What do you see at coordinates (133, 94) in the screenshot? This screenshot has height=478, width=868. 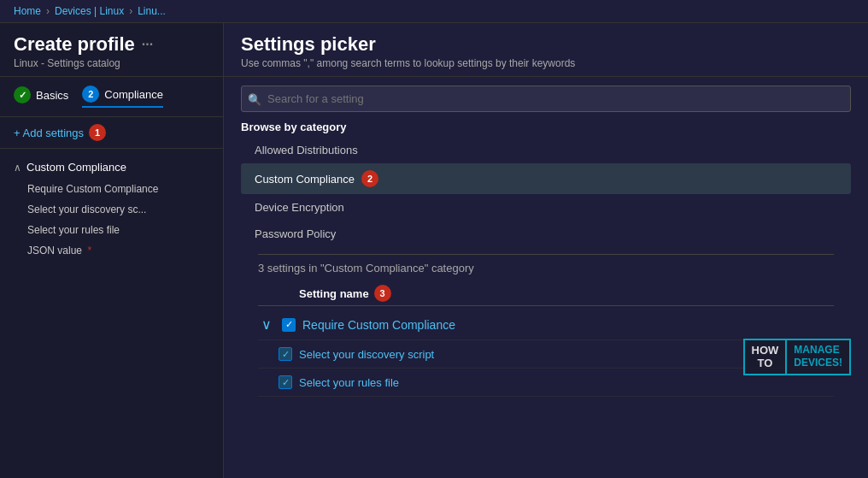 I see `step-compliance-label: Compliance` at bounding box center [133, 94].